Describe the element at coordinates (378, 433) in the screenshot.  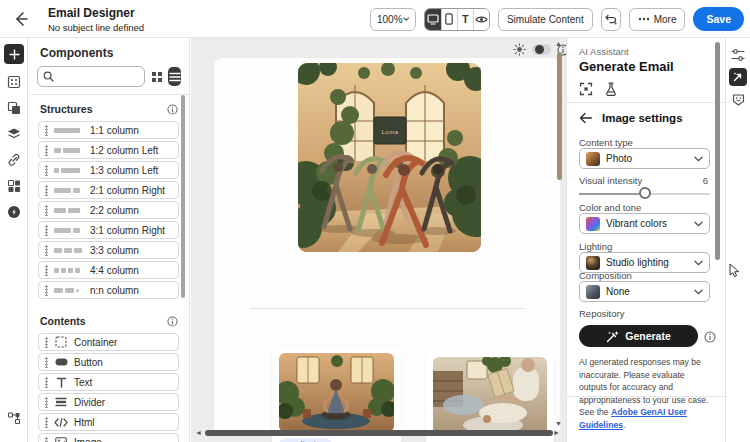
I see `canvas-horizontal-scrollbar: ◄ ►` at that location.